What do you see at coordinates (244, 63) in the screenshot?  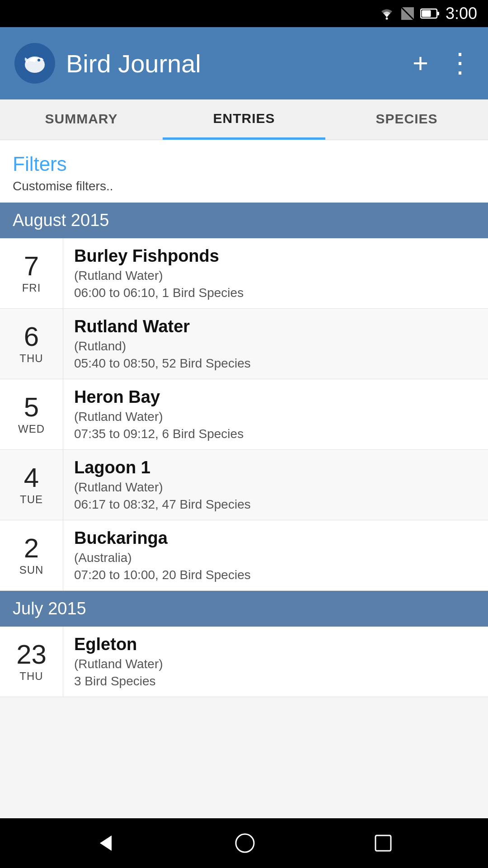 I see `app-bar: Bird Journal + ⋮` at bounding box center [244, 63].